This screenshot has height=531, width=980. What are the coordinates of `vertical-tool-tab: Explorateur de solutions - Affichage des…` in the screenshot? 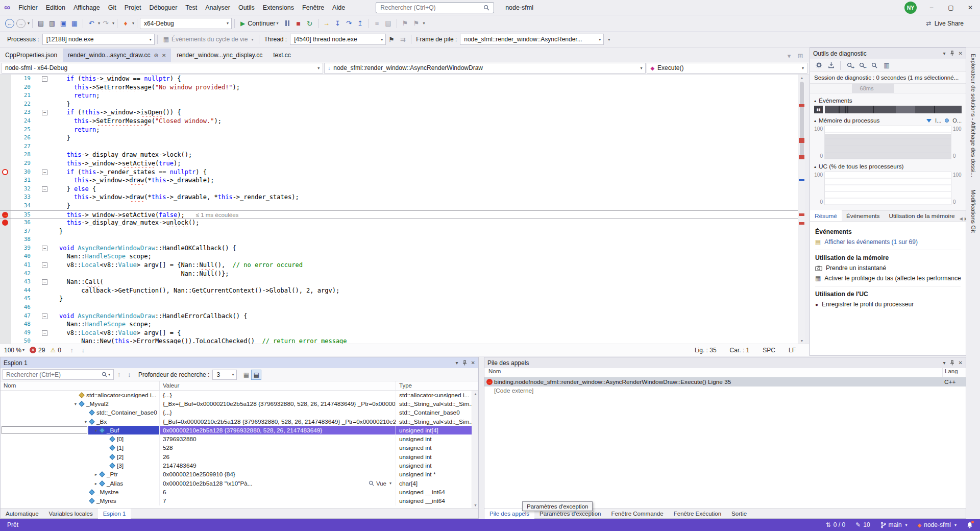 It's located at (973, 115).